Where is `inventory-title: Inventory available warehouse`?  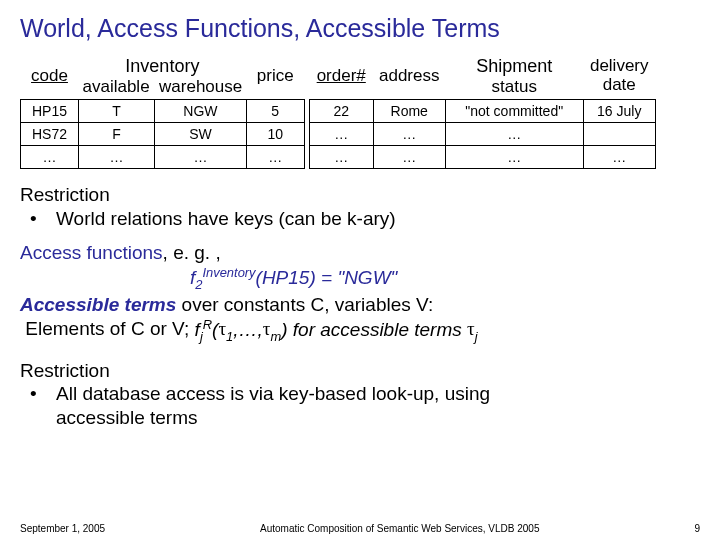 inventory-title: Inventory available warehouse is located at coordinates (163, 76).